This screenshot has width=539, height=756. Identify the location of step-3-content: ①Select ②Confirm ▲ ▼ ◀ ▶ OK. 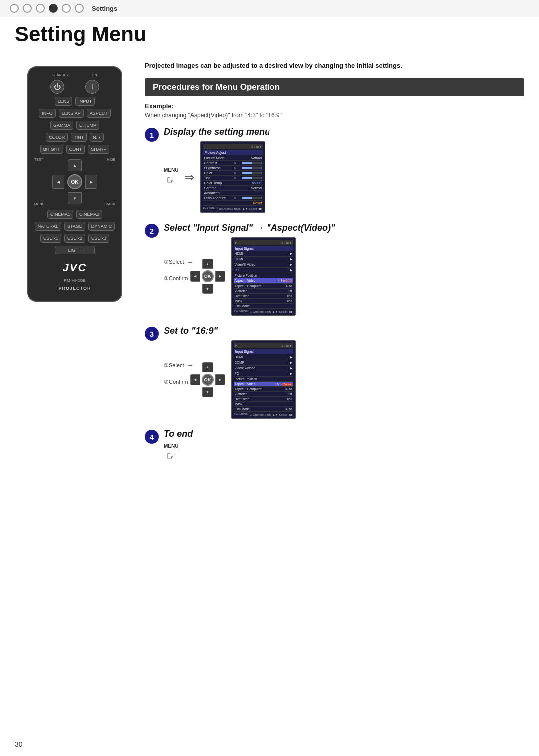
(344, 379).